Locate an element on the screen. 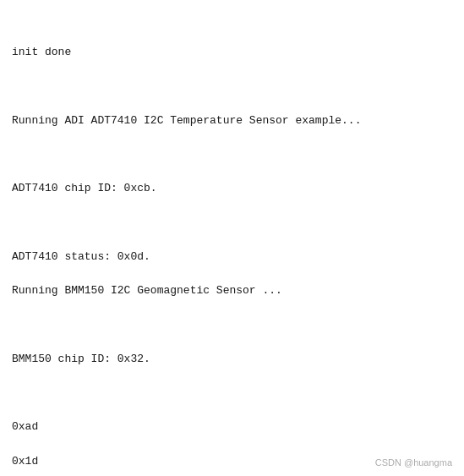 This screenshot has height=476, width=464. terminal-line: init done is located at coordinates (232, 52).